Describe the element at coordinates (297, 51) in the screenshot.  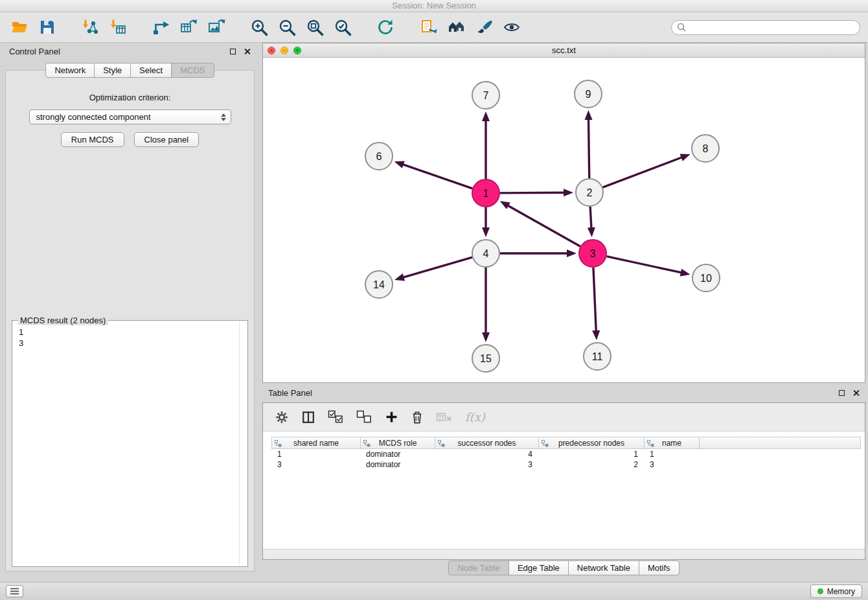
I see `maximize-window-icon` at that location.